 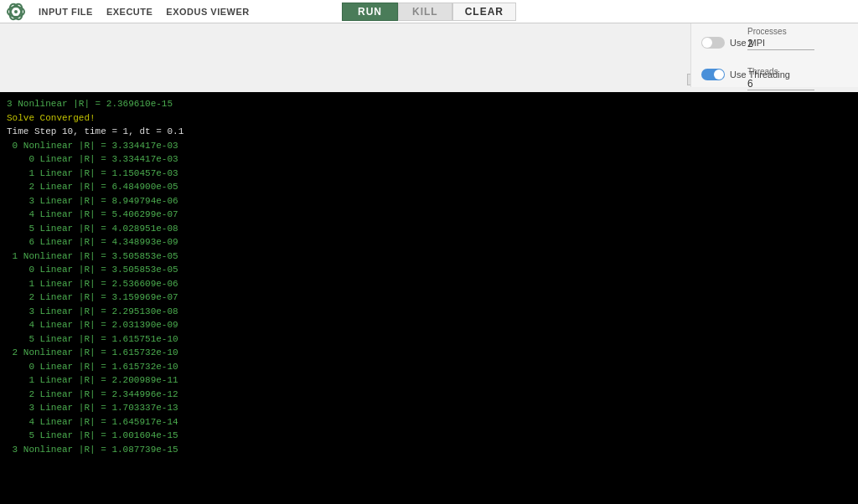 I want to click on terminal-line: 1 Linear |R| = 2.200989e-11, so click(x=429, y=380).